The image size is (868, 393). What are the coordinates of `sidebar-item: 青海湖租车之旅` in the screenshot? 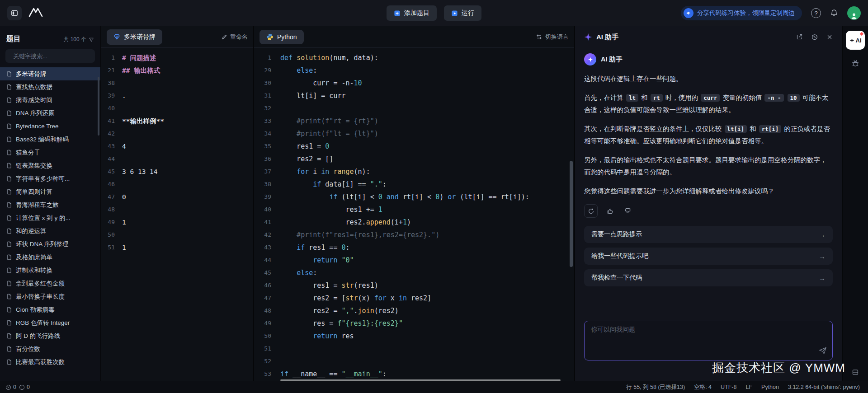 It's located at (50, 205).